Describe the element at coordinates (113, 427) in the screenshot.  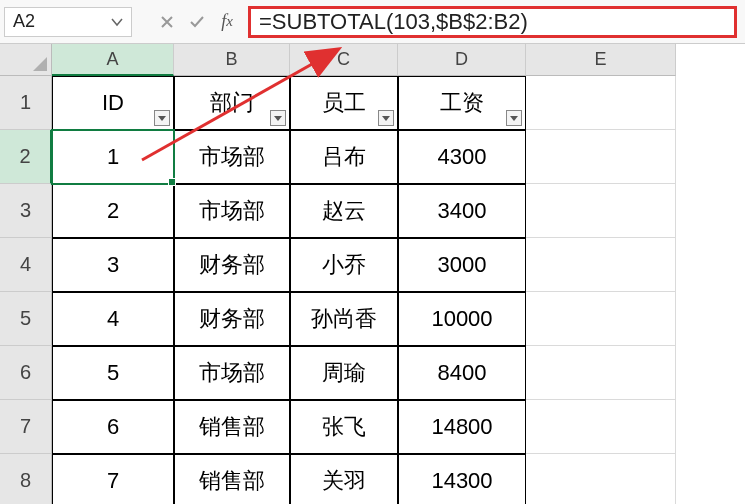
I see `cell: 6` at that location.